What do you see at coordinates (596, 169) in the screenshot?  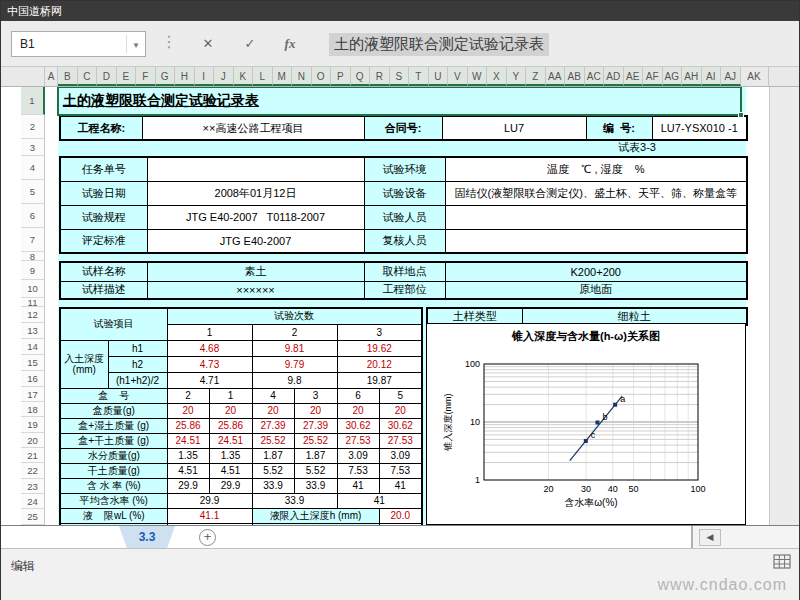 I see `row-value-2: 温度 ℃ , 湿度 %` at bounding box center [596, 169].